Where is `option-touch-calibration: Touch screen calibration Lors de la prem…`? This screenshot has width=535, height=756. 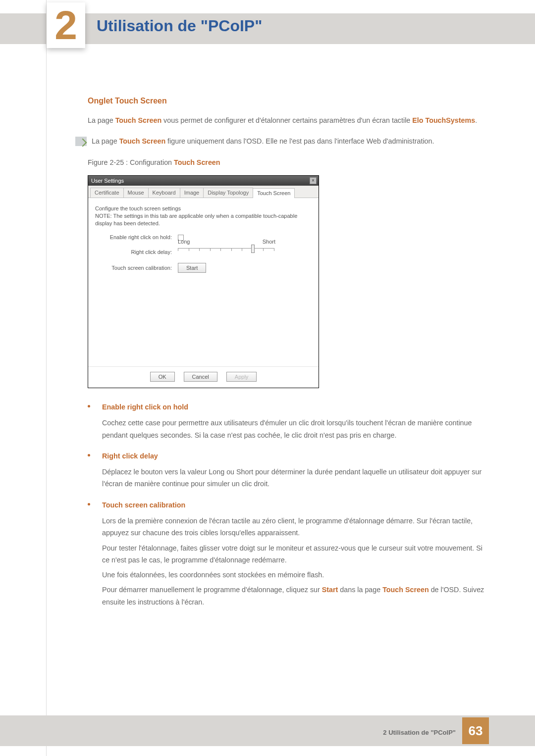
option-touch-calibration: Touch screen calibration Lors de la prem… is located at coordinates (289, 554).